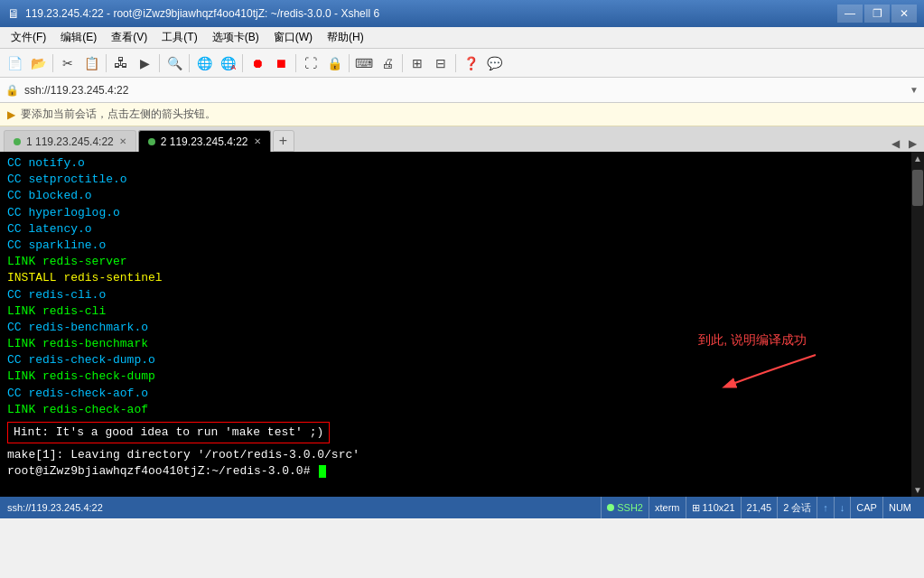 The image size is (924, 578). Describe the element at coordinates (900, 508) in the screenshot. I see `num-label: NUM` at that location.